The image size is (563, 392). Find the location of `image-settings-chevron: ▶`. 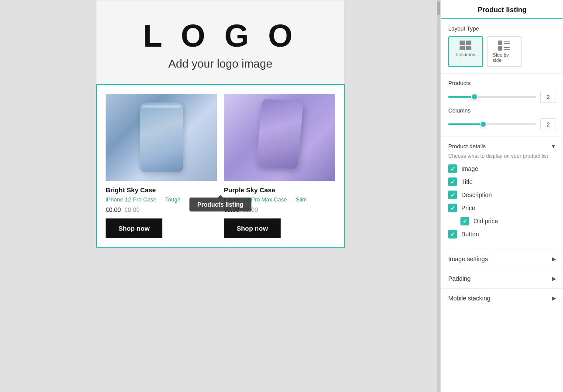

image-settings-chevron: ▶ is located at coordinates (554, 259).